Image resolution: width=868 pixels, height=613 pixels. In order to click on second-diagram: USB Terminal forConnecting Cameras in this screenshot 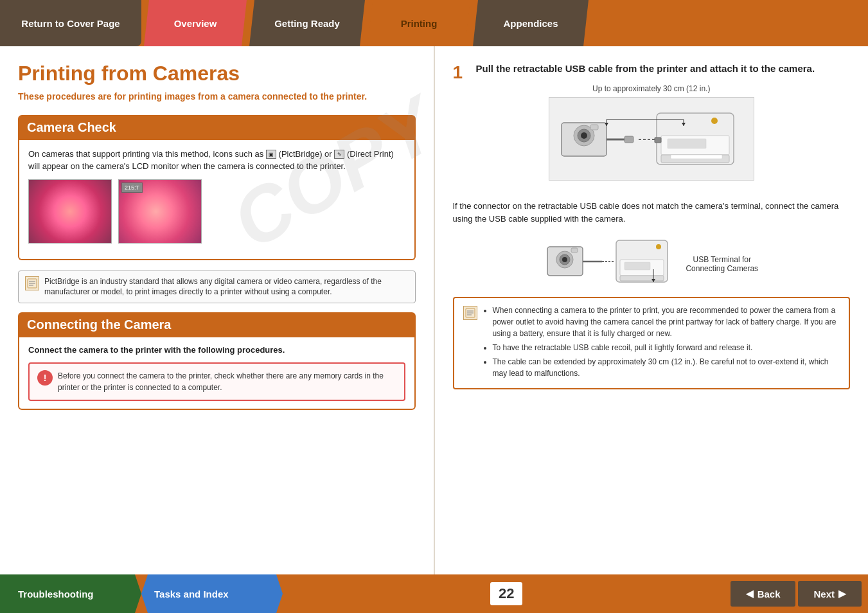, I will do `click(651, 263)`.